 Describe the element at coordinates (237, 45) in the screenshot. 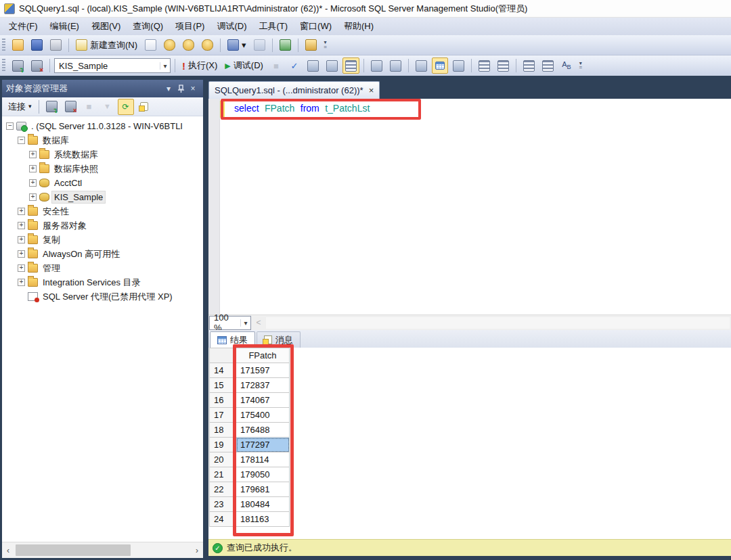

I see `open-window-dropdown-button: ▾` at that location.